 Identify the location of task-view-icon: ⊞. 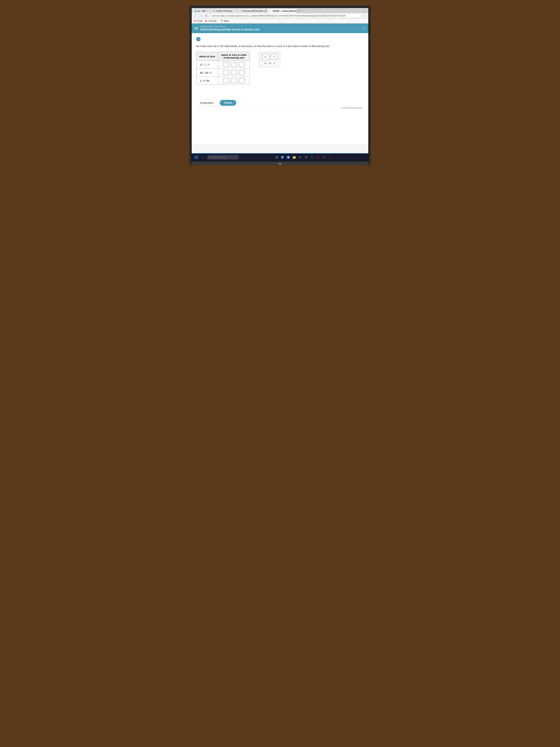
(276, 157).